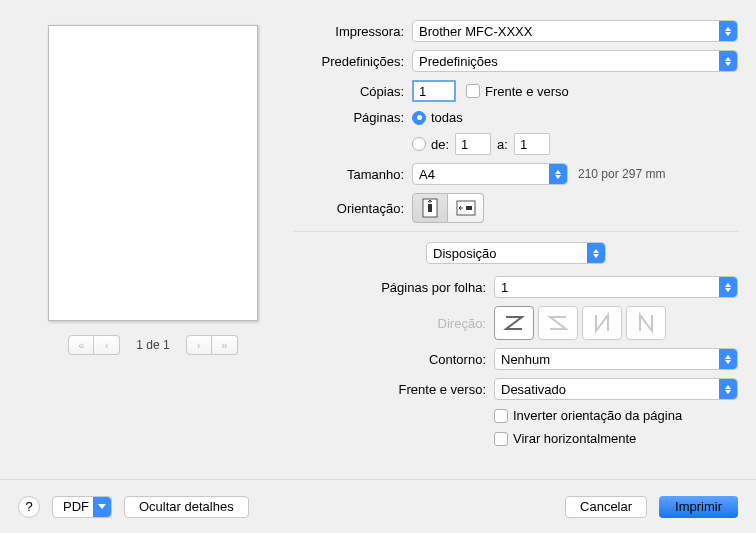 This screenshot has width=756, height=533. I want to click on layout-direction-label: Direção:, so click(412, 324).